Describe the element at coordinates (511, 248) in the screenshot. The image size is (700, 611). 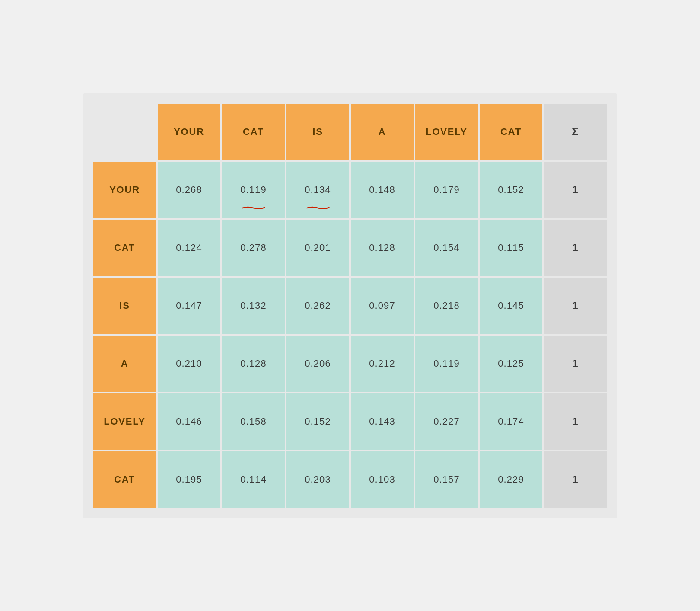
I see `data-cell-r1-c5: 0.115` at that location.